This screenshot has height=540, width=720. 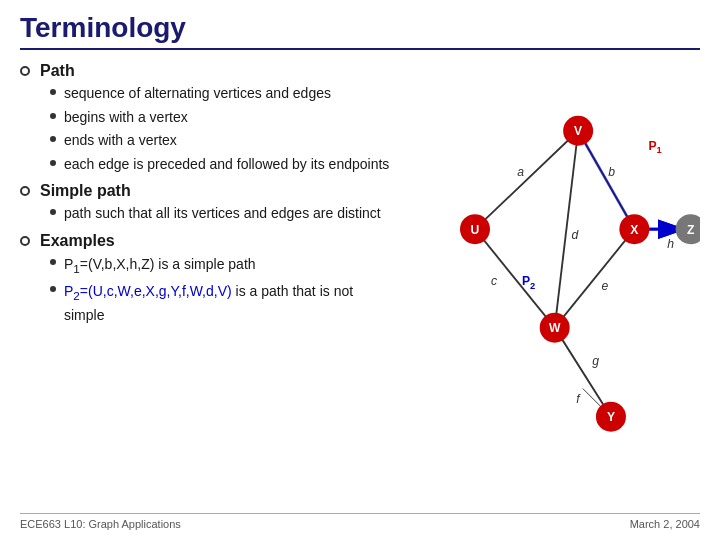 I want to click on examples-label: Examples, so click(x=78, y=241).